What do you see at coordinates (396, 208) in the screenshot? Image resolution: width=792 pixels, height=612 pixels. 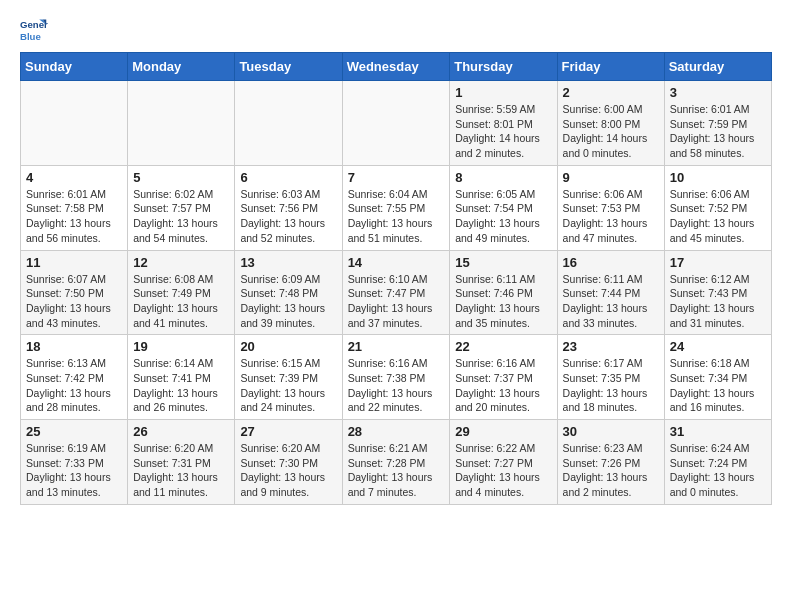 I see `calendar-cell: 7Sunrise: 6:04 AM Sunset: 7:55 PM Daylig…` at bounding box center [396, 208].